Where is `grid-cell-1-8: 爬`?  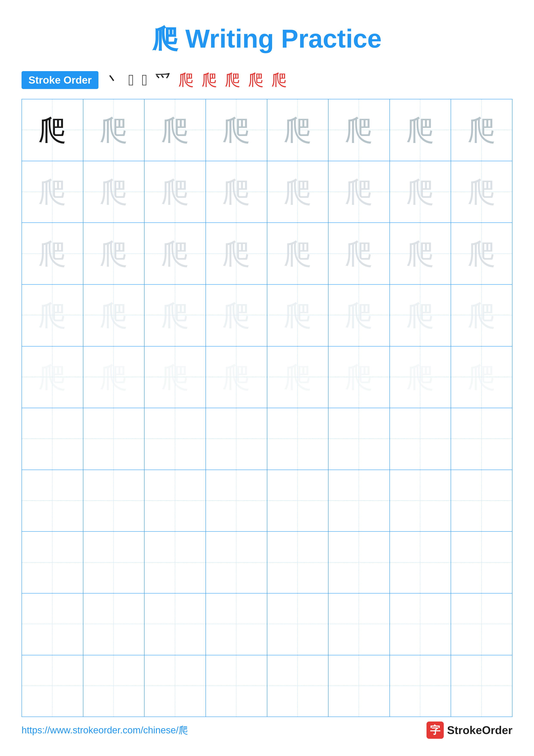
grid-cell-1-8: 爬 is located at coordinates (482, 130).